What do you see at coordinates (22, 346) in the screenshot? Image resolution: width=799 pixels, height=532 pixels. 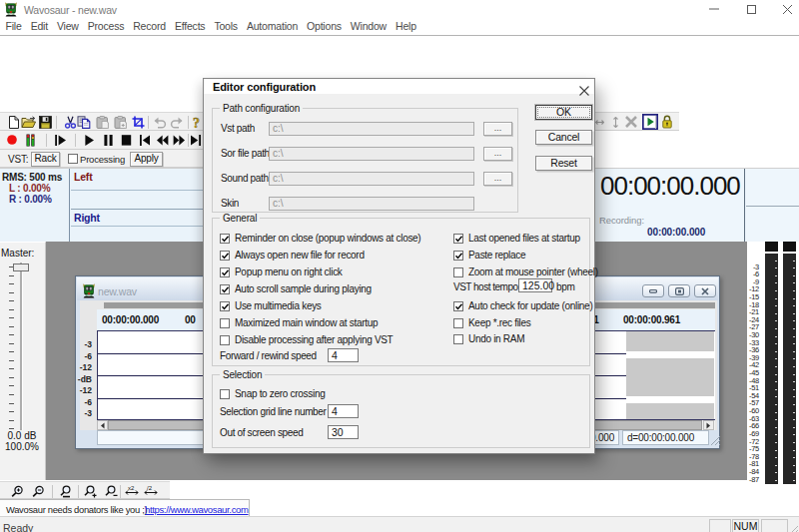 I see `master-fader-track` at bounding box center [22, 346].